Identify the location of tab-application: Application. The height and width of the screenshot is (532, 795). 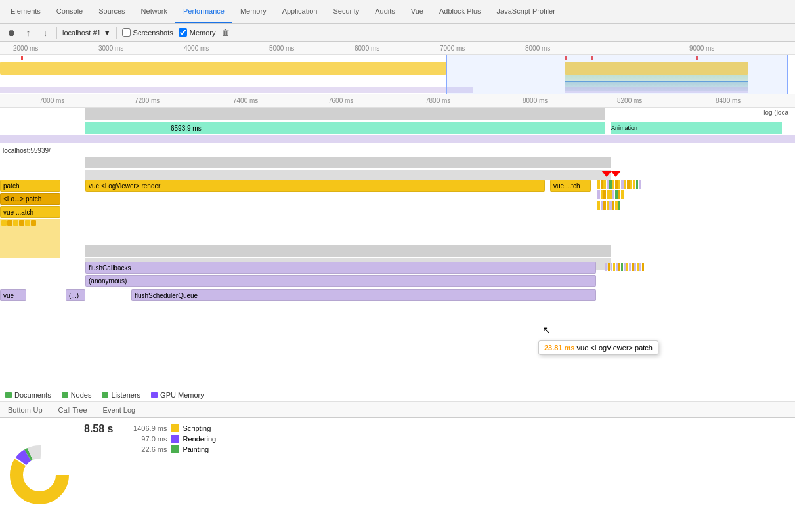
(300, 12).